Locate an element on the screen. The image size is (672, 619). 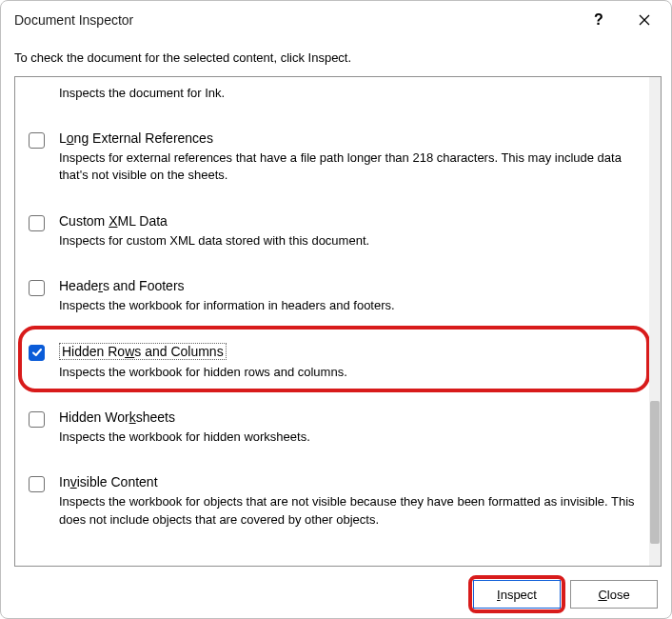
option-hidden-rows-columns-desc: Inspects the workbook for hidden rows an… is located at coordinates (349, 372).